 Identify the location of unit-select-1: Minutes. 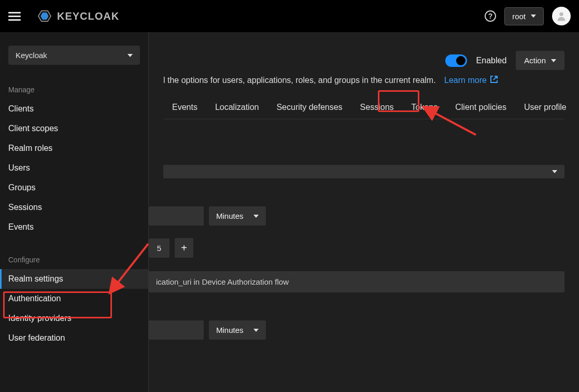
(237, 216).